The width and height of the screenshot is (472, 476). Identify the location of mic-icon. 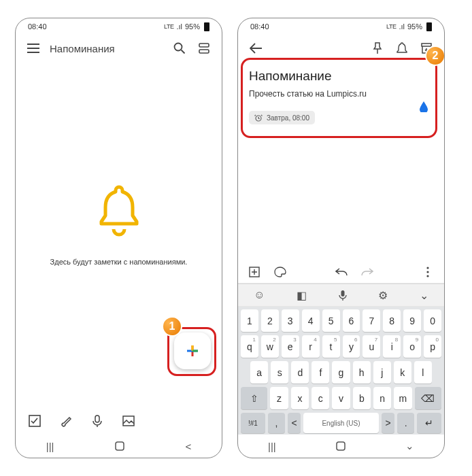
(97, 421).